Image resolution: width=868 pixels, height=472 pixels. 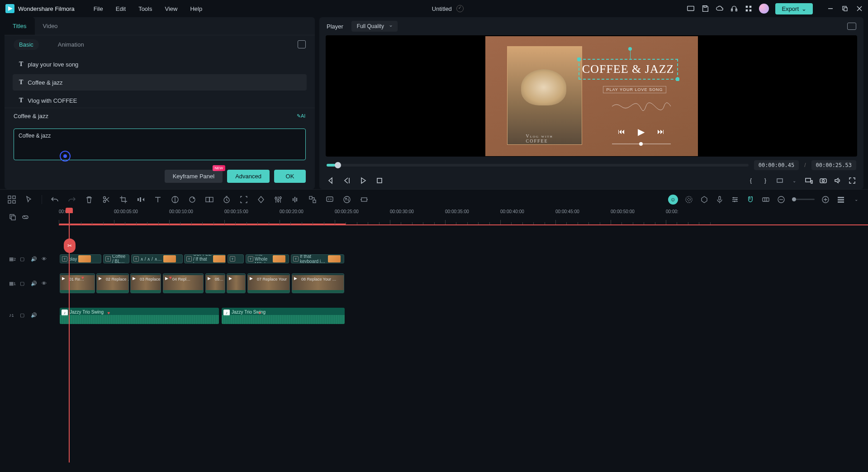 What do you see at coordinates (545, 95) in the screenshot?
I see `preview-photo: Vlog with COFFEE` at bounding box center [545, 95].